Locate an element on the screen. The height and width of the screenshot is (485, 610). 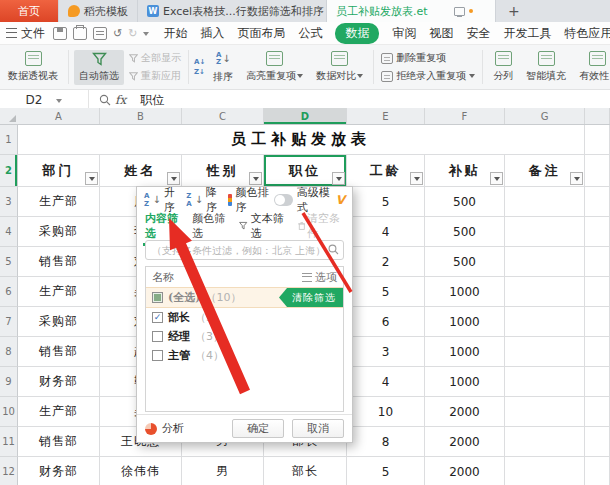
row-header: 9 is located at coordinates (9, 382).